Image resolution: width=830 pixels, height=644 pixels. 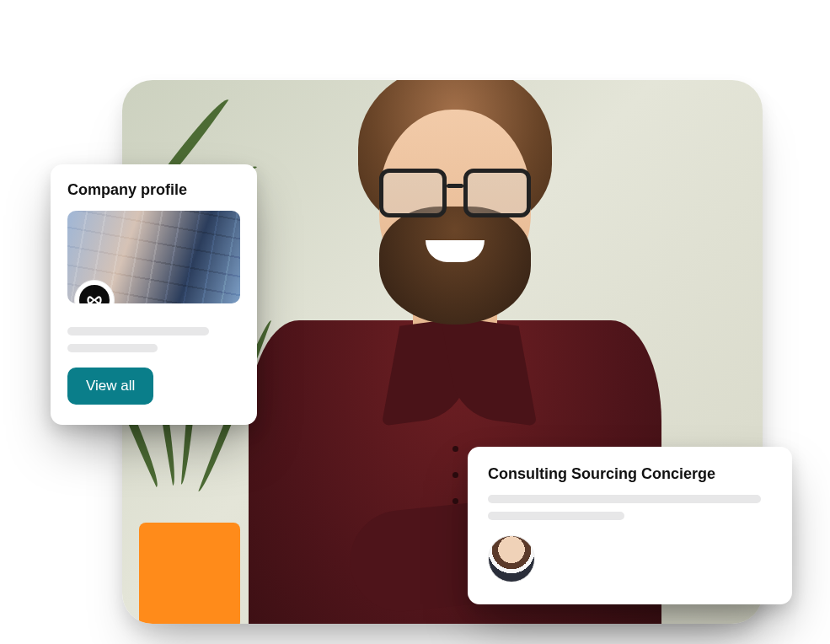 What do you see at coordinates (153, 191) in the screenshot?
I see `company-profile-title: Company profile` at bounding box center [153, 191].